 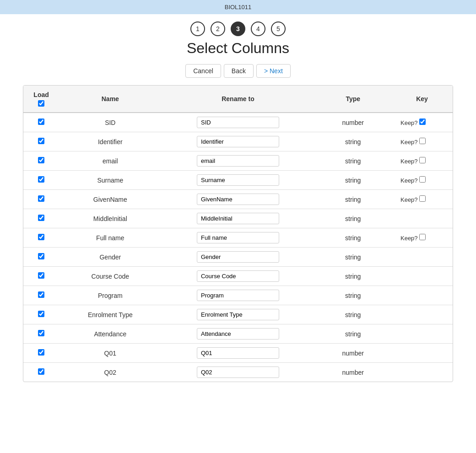 What do you see at coordinates (218, 29) in the screenshot?
I see `wizard-step-2: 2` at bounding box center [218, 29].